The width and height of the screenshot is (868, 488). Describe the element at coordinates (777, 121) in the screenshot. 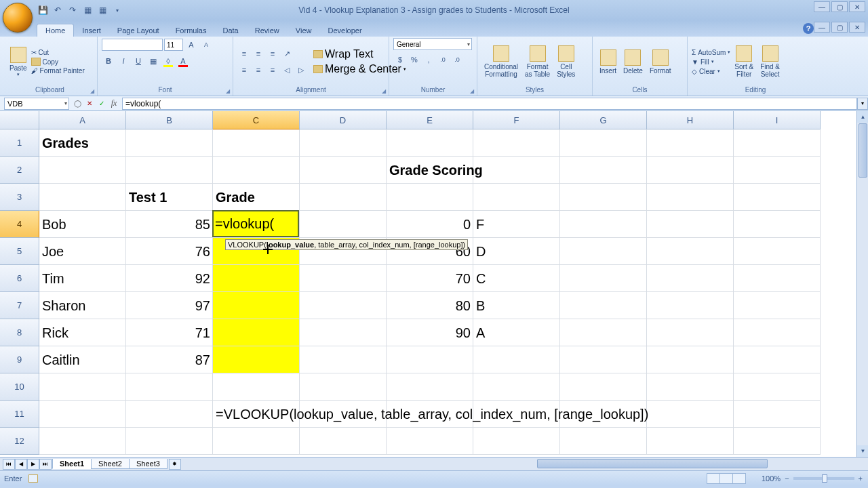

I see `column-header: I` at that location.